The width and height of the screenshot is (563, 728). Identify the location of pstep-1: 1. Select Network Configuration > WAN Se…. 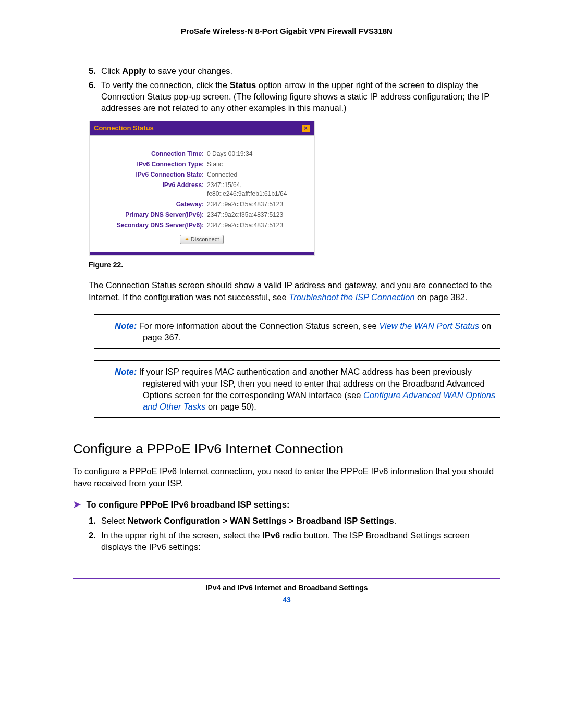
(295, 521).